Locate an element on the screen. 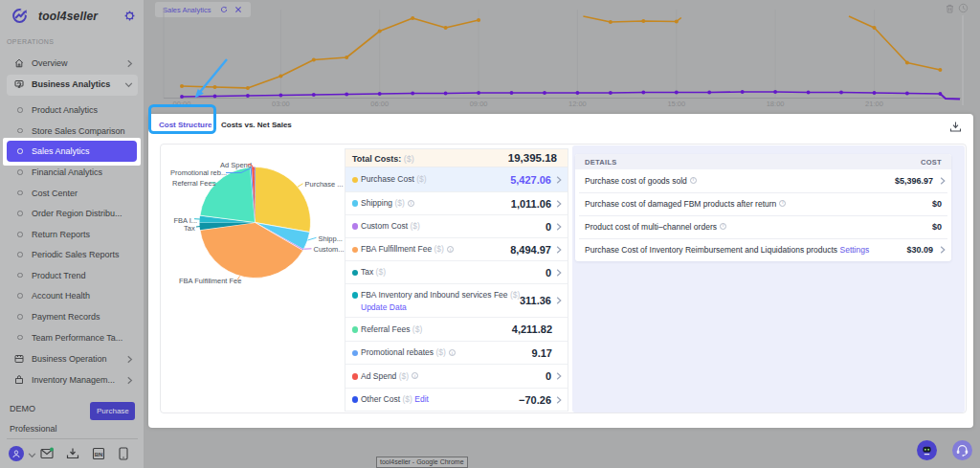 This screenshot has height=468, width=980. svg-text: BN is located at coordinates (100, 455).